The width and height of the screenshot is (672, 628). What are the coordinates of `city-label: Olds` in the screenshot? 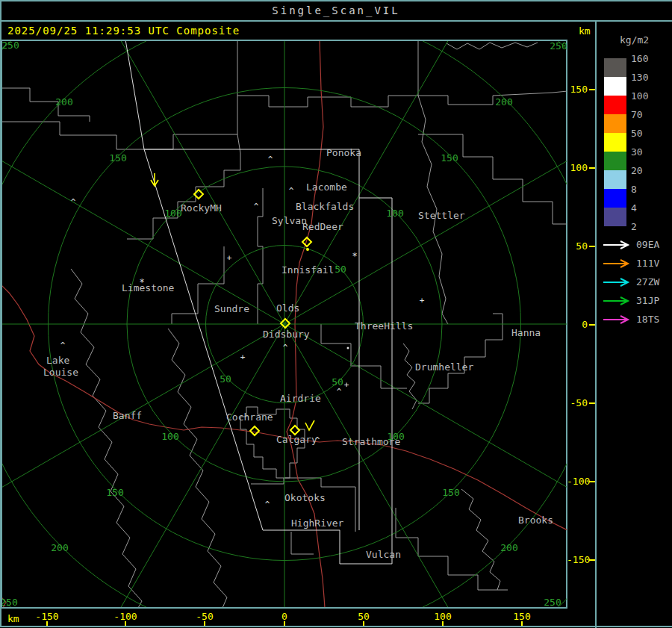 It's located at (288, 308).